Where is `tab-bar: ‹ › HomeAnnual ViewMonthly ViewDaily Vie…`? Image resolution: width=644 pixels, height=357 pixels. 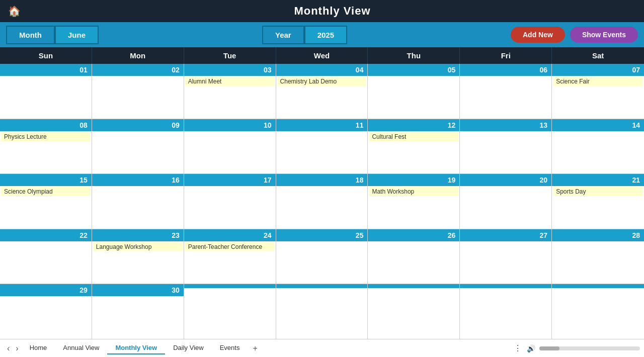
tab-bar: ‹ › HomeAnnual ViewMonthly ViewDaily Vie… is located at coordinates (322, 348).